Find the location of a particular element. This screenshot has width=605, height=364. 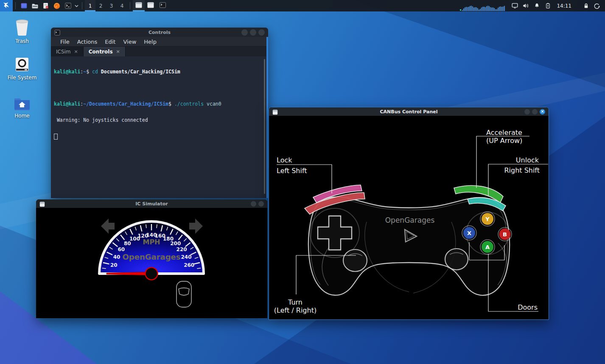

svg-text: 220 is located at coordinates (182, 249).